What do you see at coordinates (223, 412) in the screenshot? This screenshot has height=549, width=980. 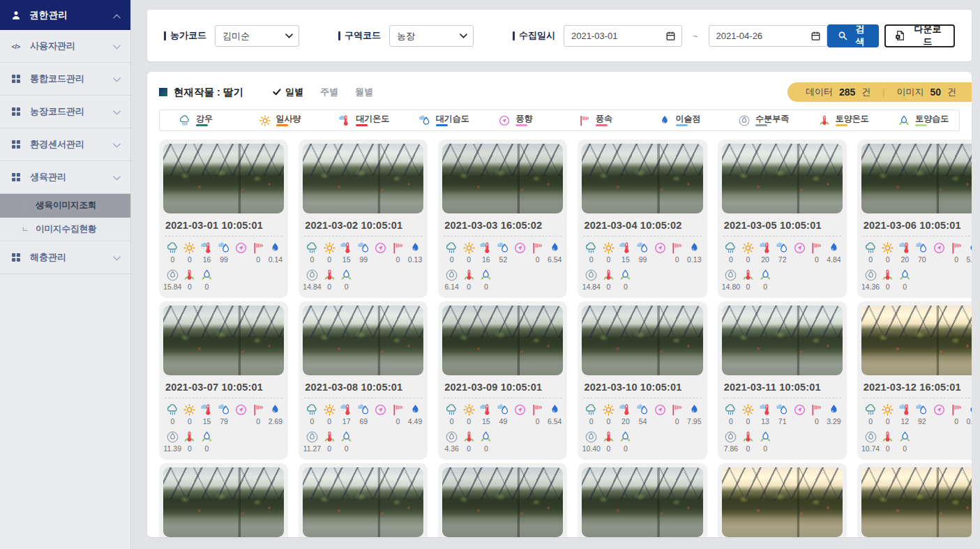 I see `sensor-row-1: 00157902.69` at bounding box center [223, 412].